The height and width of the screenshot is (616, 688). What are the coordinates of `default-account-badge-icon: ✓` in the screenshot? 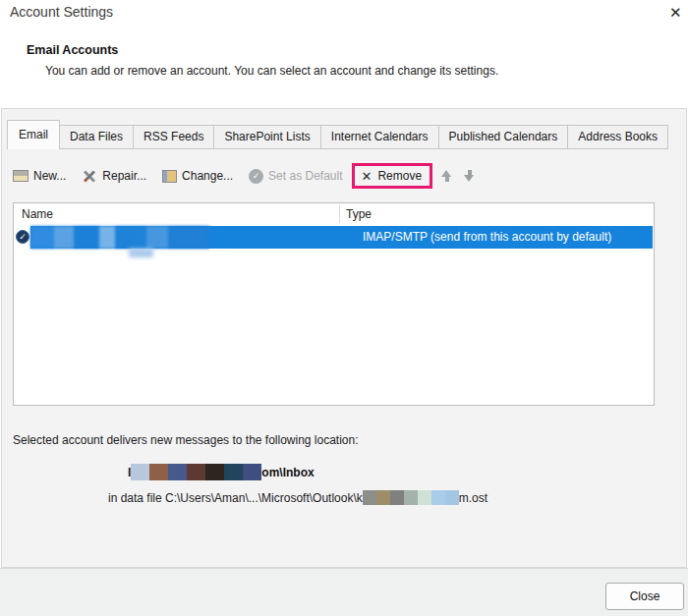 It's located at (23, 237).